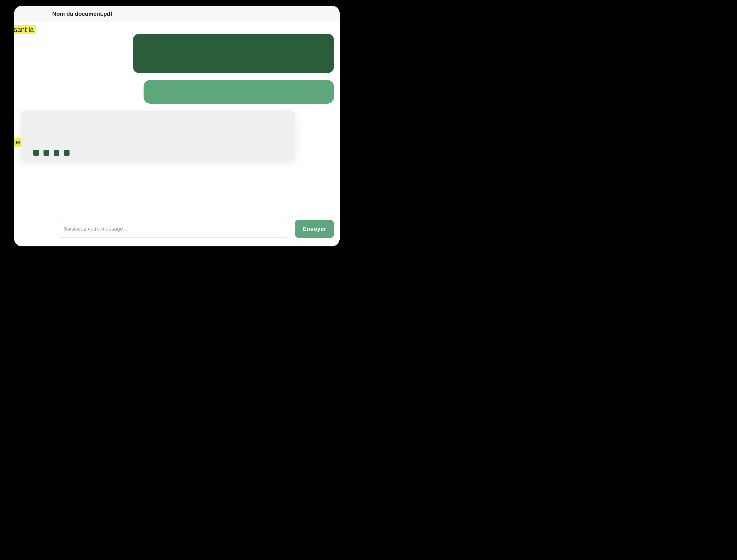 This screenshot has height=560, width=737. Describe the element at coordinates (314, 229) in the screenshot. I see `send-button: Envoyer` at that location.